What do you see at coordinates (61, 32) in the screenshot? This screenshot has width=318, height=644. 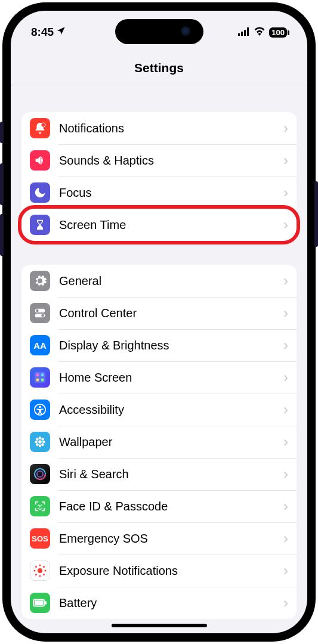 I see `location-icon` at bounding box center [61, 32].